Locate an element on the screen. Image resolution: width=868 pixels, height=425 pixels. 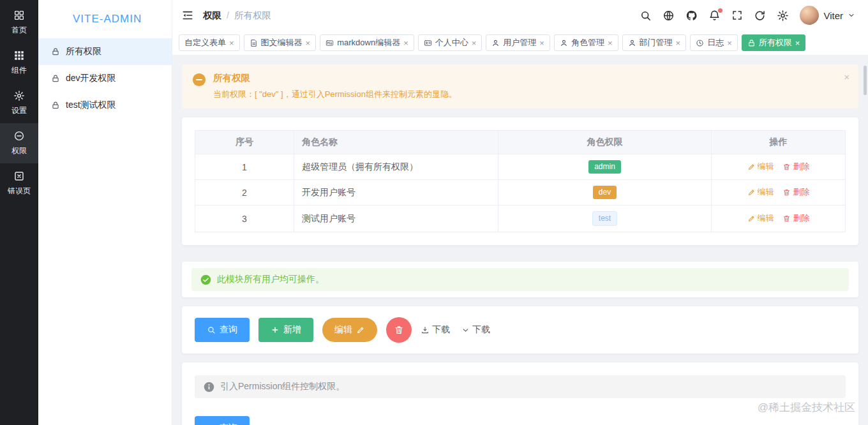
role-tag-dev: dev is located at coordinates (605, 193).